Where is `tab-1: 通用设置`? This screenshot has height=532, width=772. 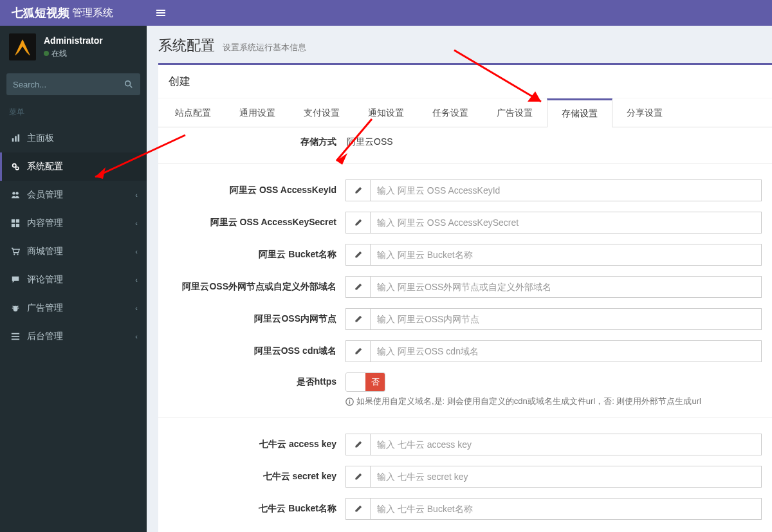
tab-1: 通用设置 is located at coordinates (257, 112).